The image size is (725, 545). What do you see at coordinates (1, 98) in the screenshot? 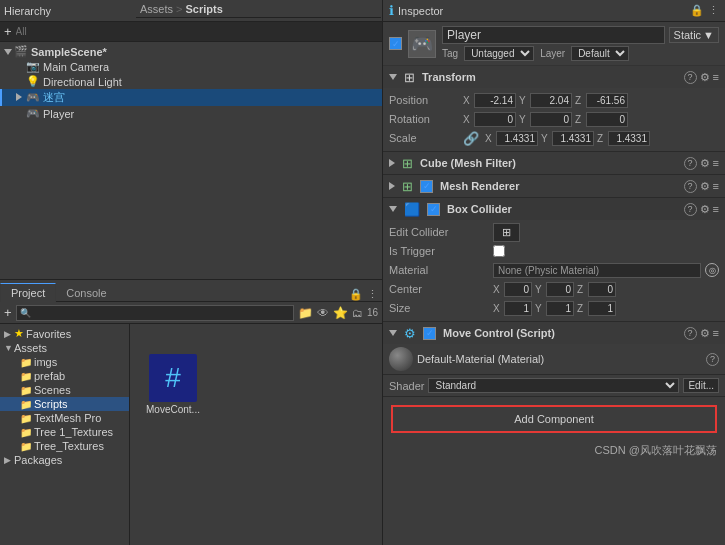
I see `selection-bar` at bounding box center [1, 98].